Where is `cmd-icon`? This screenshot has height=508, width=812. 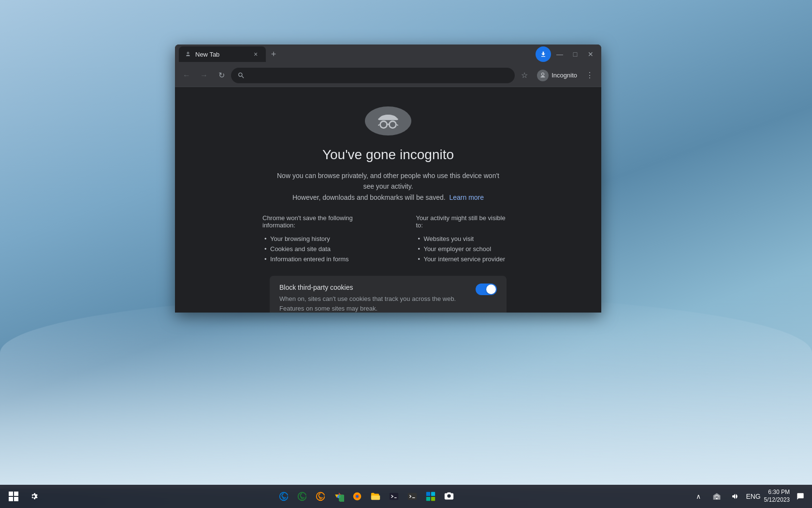 cmd-icon is located at coordinates (412, 496).